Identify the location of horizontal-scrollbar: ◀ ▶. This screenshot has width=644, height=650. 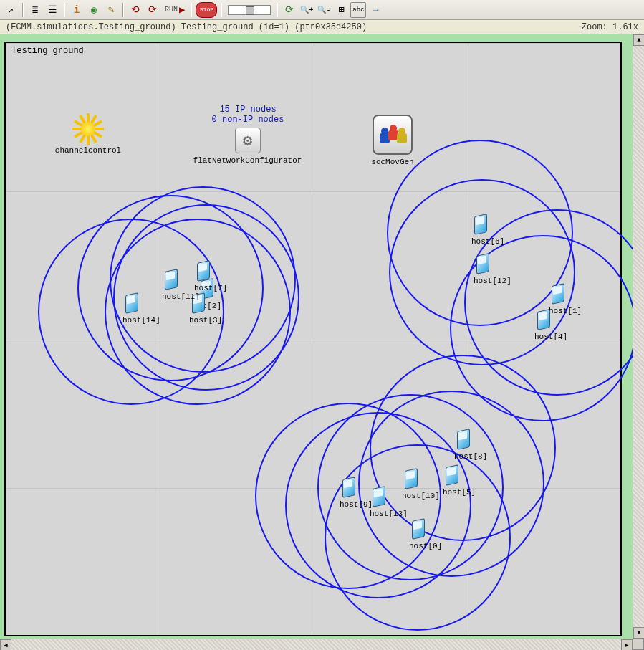
(317, 644).